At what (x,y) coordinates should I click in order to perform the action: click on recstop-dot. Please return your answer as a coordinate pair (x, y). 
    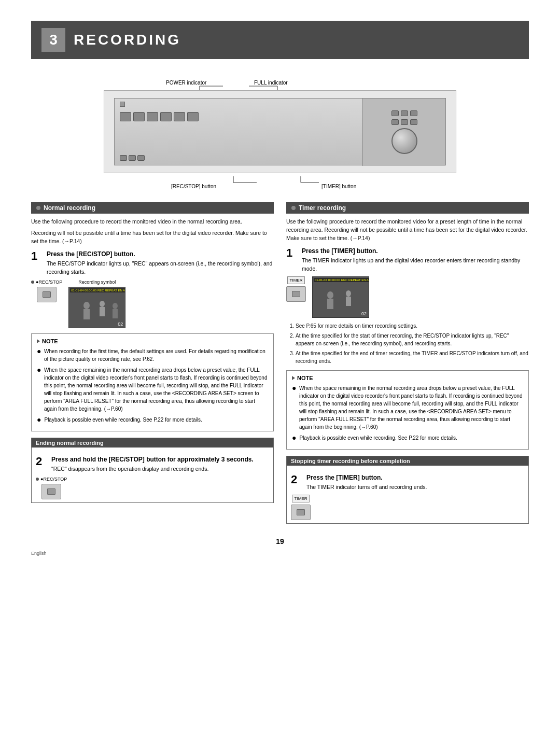
    Looking at the image, I should click on (33, 282).